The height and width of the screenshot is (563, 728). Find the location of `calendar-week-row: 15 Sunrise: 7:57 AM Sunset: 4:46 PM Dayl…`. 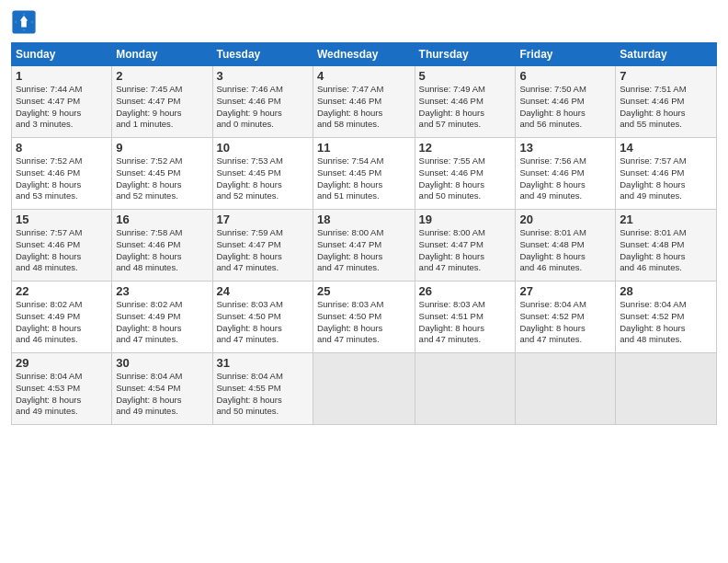

calendar-week-row: 15 Sunrise: 7:57 AM Sunset: 4:46 PM Dayl… is located at coordinates (364, 246).